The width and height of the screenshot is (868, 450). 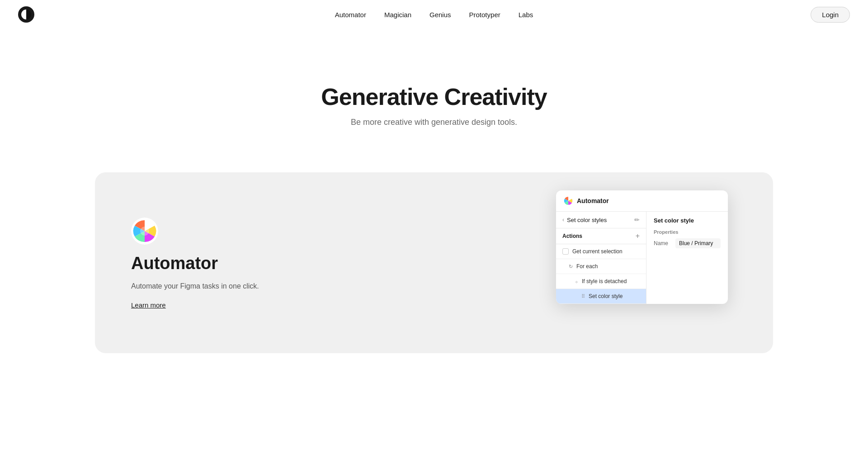 I want to click on list-item-if-condition: ⬦ If style is detached, so click(x=601, y=281).